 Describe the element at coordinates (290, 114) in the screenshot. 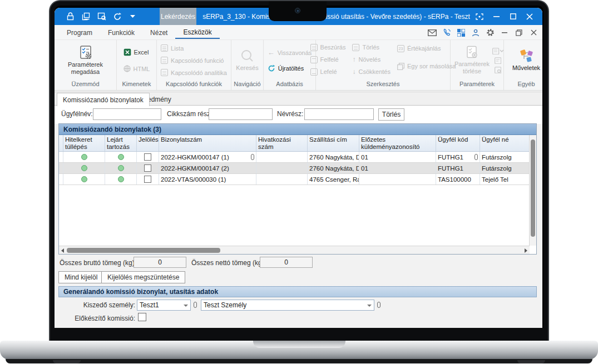

I see `nevresz-label: Névrész:` at that location.